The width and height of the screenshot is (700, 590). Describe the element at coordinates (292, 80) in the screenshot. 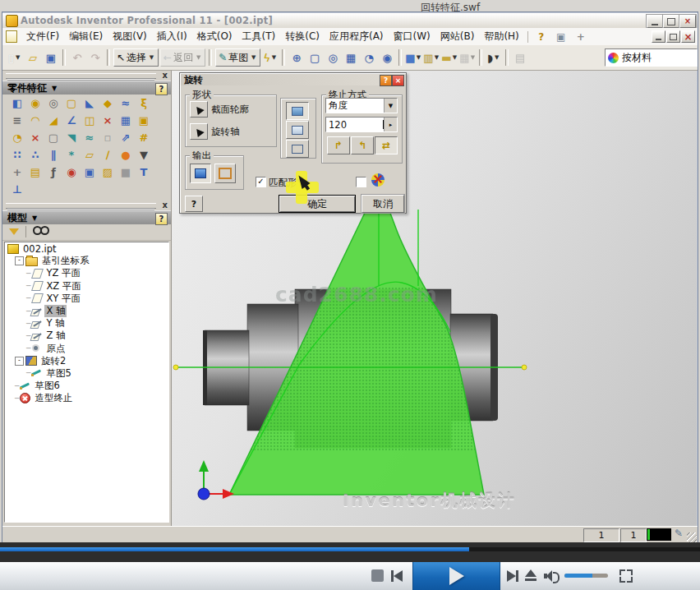

I see `dialog-titlebar: 旋转` at that location.